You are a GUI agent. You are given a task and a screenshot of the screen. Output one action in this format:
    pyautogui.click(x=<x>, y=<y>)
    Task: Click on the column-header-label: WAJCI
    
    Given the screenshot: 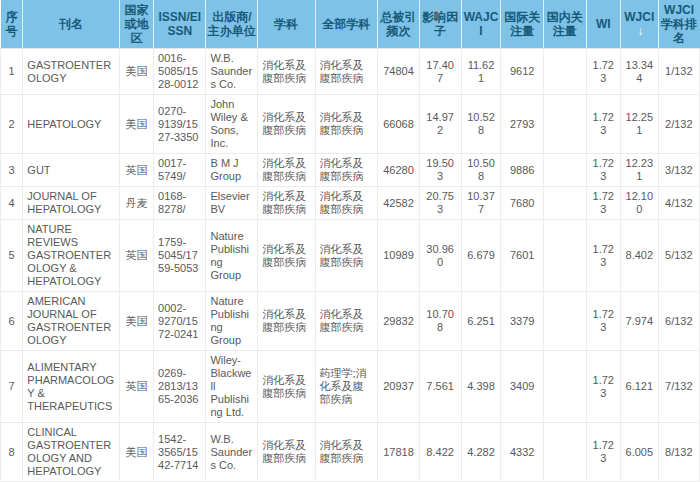 What is the action you would take?
    pyautogui.click(x=482, y=24)
    